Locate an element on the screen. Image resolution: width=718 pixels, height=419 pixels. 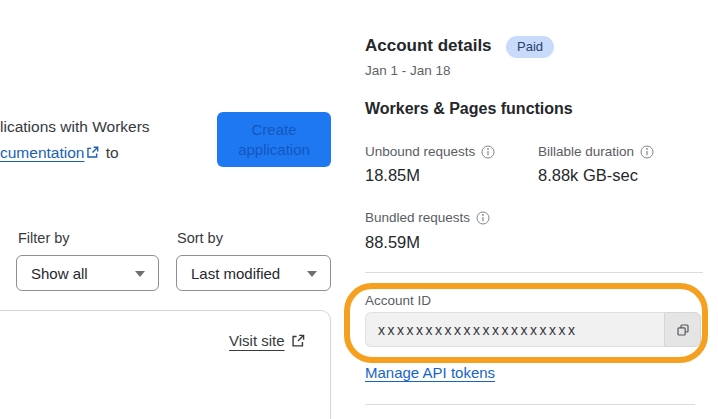
sort-by-label: Sort by is located at coordinates (200, 238).